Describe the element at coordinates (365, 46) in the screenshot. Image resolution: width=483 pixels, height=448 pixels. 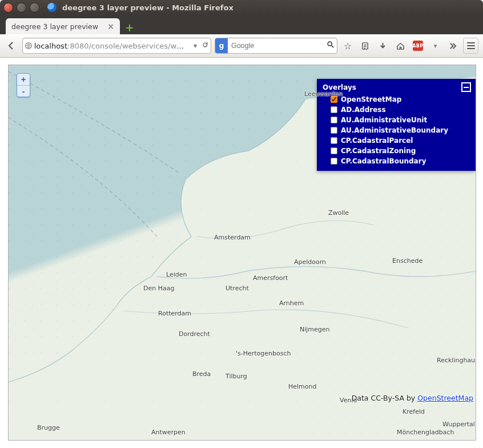
I see `reading-list-button` at that location.